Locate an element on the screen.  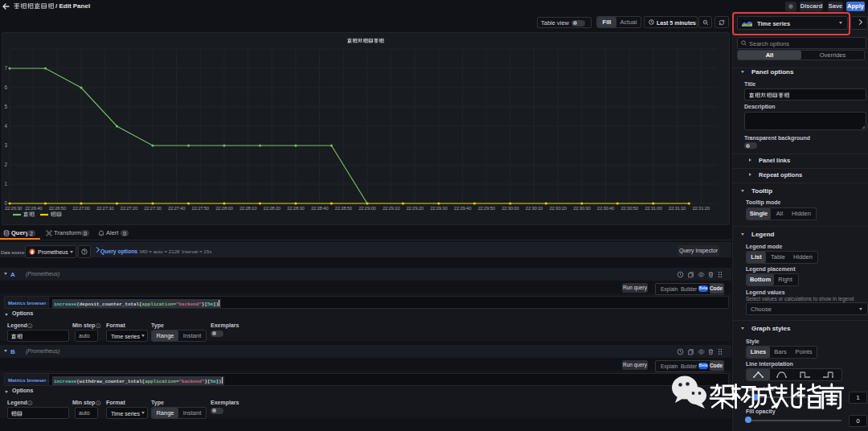
svg-text: 22:30:30 is located at coordinates (582, 208).